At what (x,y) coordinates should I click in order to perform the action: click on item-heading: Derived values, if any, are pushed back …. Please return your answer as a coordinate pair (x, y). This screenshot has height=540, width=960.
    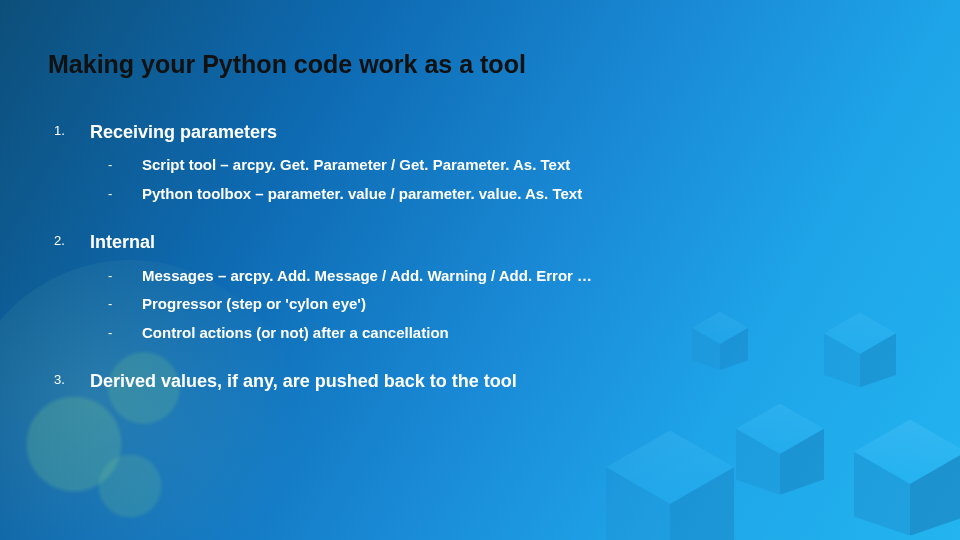
    Looking at the image, I should click on (480, 382).